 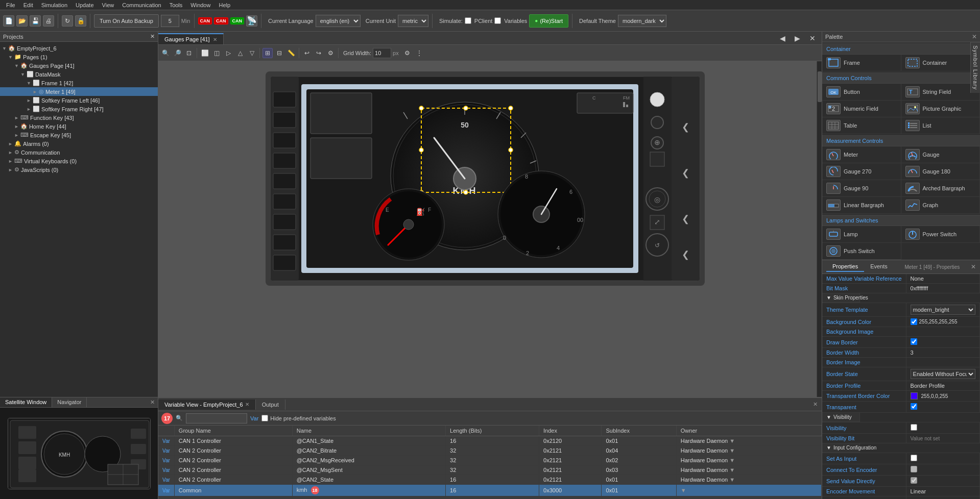 What do you see at coordinates (815, 404) in the screenshot?
I see `bottom-panel-close: ✕` at bounding box center [815, 404].